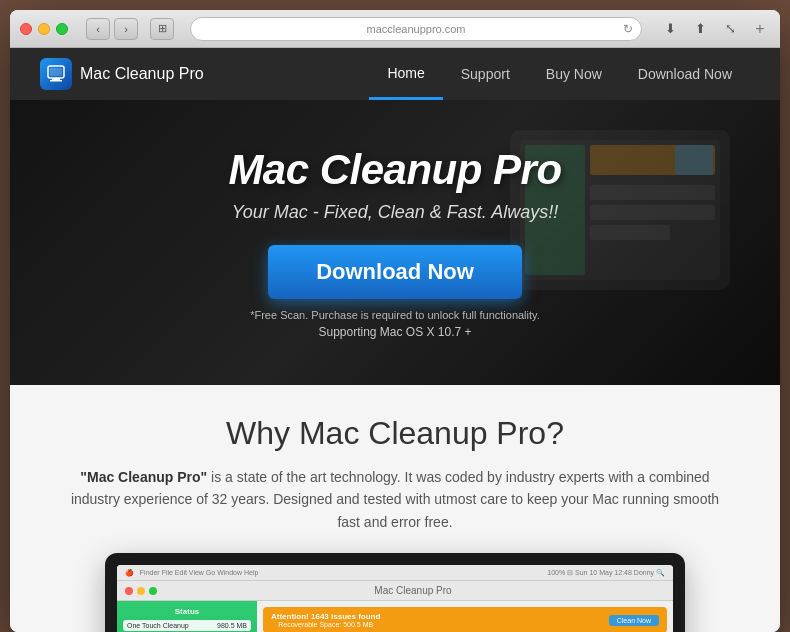 The width and height of the screenshot is (790, 632). I want to click on hero-support-text: Supporting Mac OS X 10.7 +, so click(394, 332).